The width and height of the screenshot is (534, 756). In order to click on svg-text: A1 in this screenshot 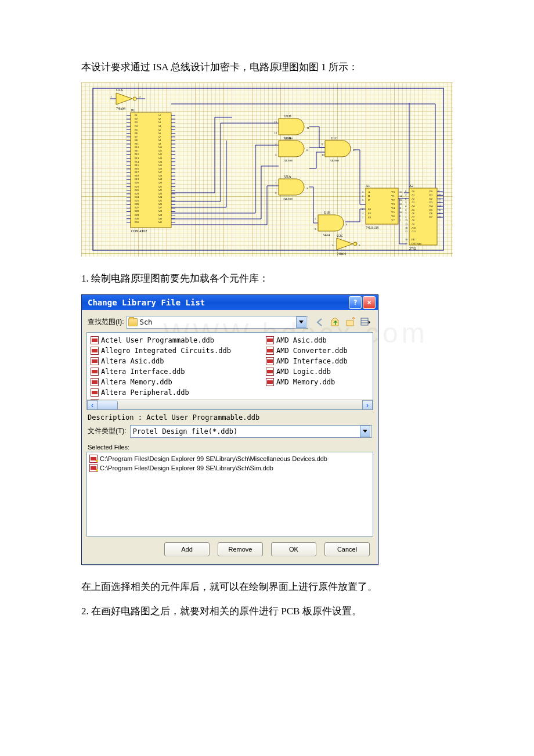, I will do `click(368, 186)`.